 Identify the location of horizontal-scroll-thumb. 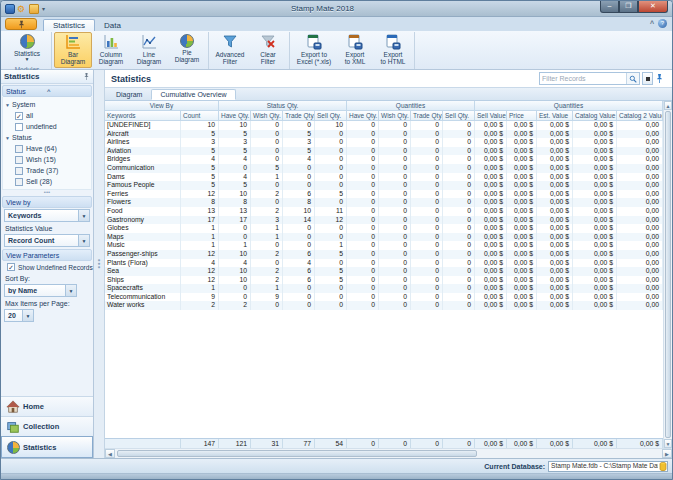
(297, 454).